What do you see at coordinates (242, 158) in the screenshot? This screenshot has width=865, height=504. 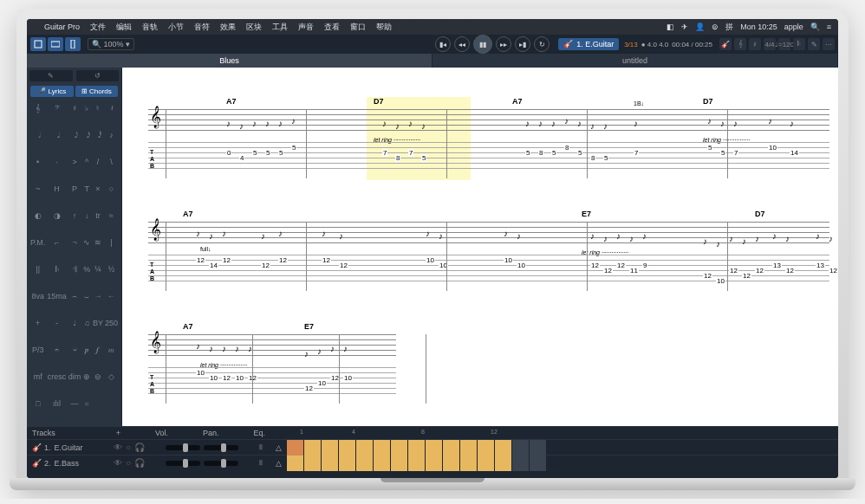 I see `tab-fret-number: 4` at bounding box center [242, 158].